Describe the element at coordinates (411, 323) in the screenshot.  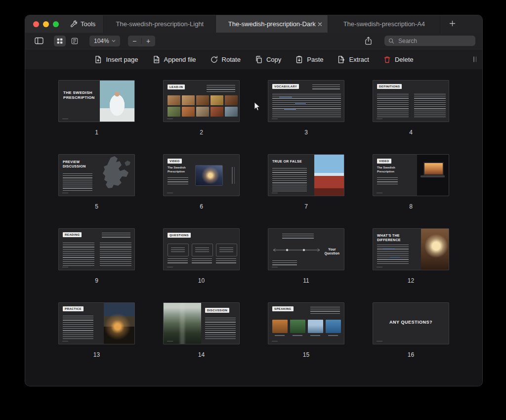
I see `page-thumbnail-16: ANY QUESTIONS?` at that location.